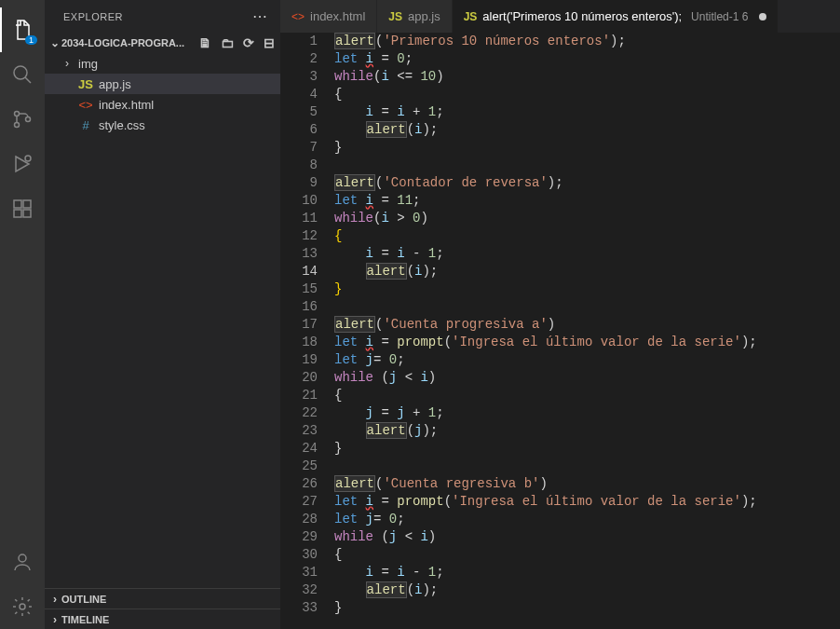  What do you see at coordinates (307, 331) in the screenshot?
I see `line-number-gutter: 1234567891011121314151617181920212223242…` at bounding box center [307, 331].